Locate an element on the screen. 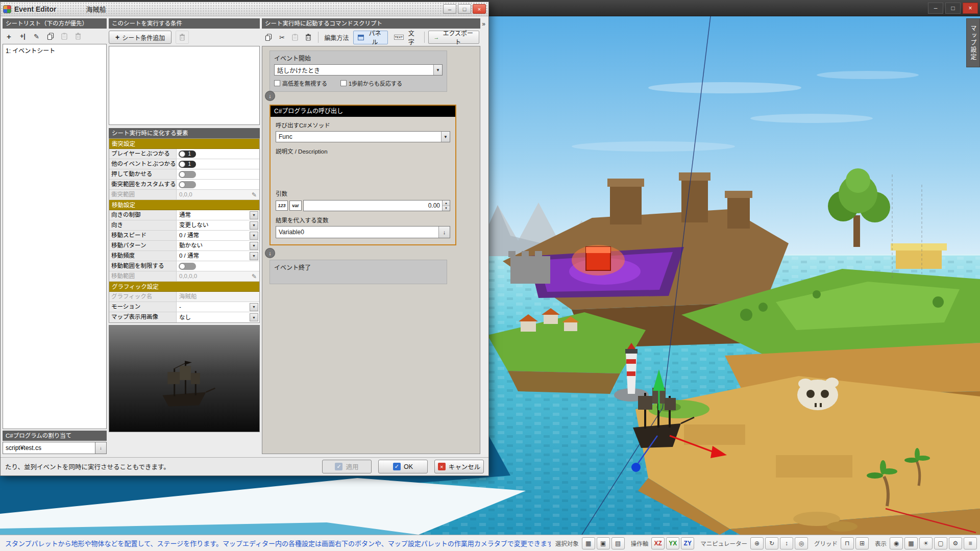 Image resolution: width=980 pixels, height=551 pixels. apply-button: ✓ 適用 is located at coordinates (347, 466).